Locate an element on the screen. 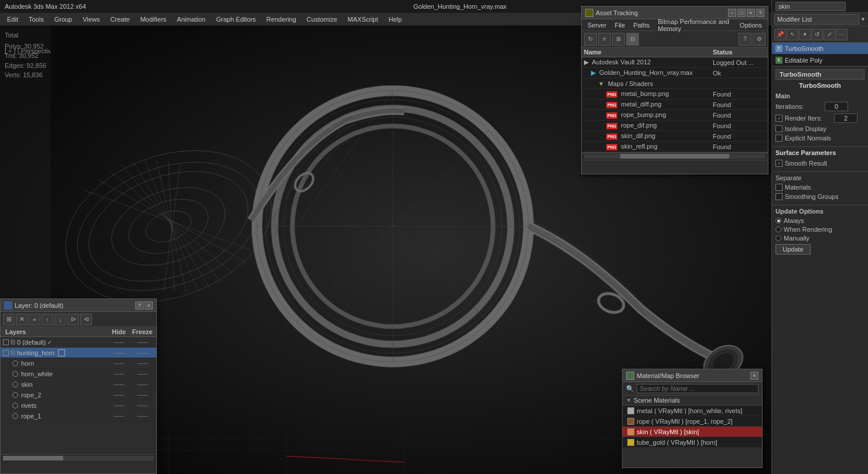 This screenshot has height=474, width=868. at-scrollbar-thumb is located at coordinates (675, 156).